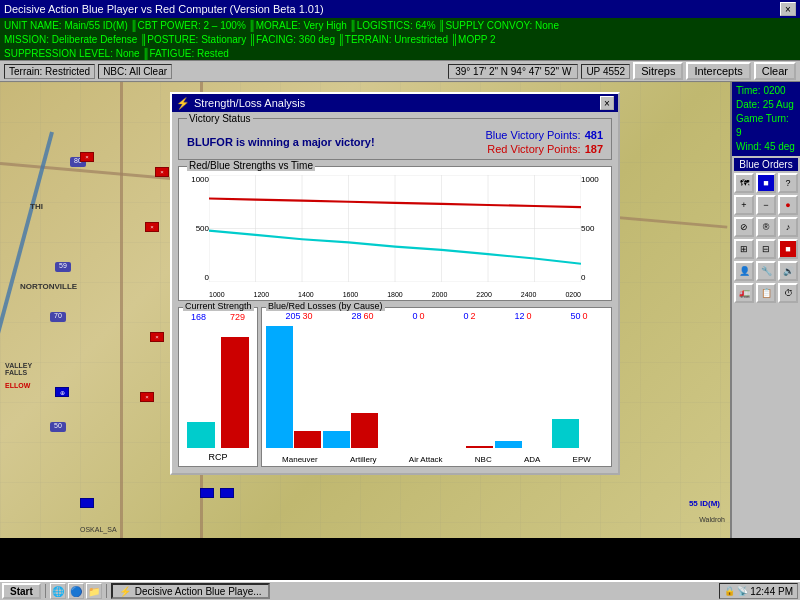 This screenshot has width=800, height=600. What do you see at coordinates (766, 126) in the screenshot?
I see `turn-display: Game Turn: 9` at bounding box center [766, 126].